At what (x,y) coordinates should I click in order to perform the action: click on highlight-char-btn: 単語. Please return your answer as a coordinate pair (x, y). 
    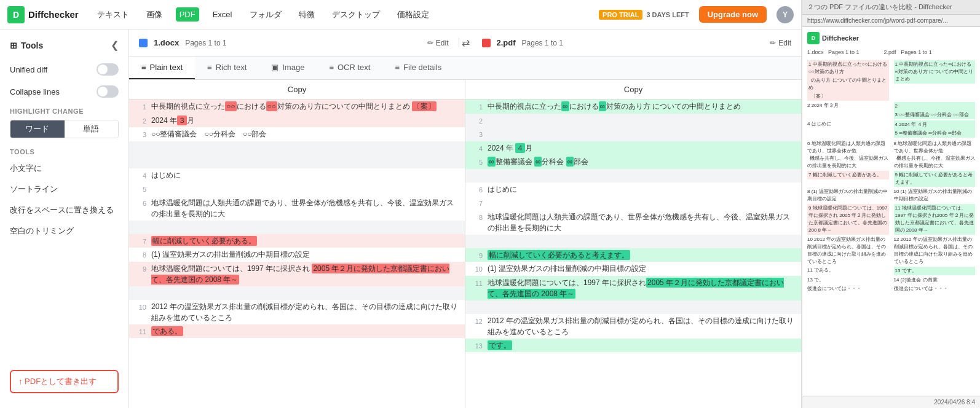
    Looking at the image, I should click on (92, 129).